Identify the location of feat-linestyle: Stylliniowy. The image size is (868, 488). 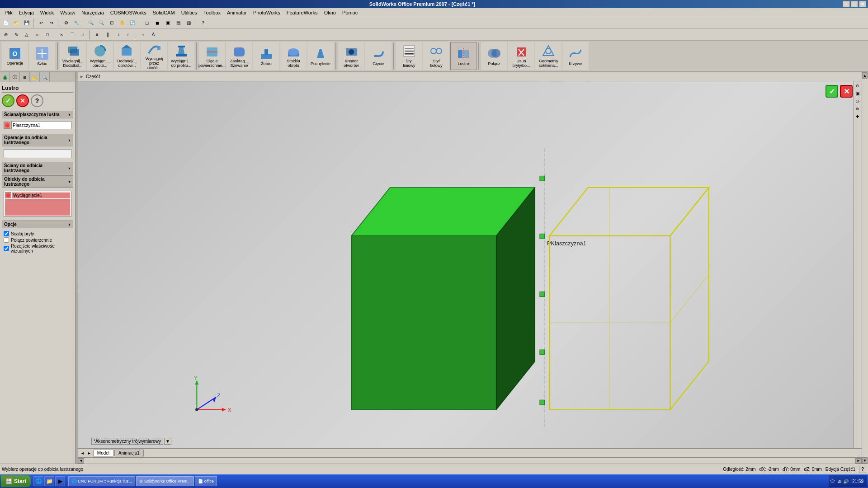
(409, 56).